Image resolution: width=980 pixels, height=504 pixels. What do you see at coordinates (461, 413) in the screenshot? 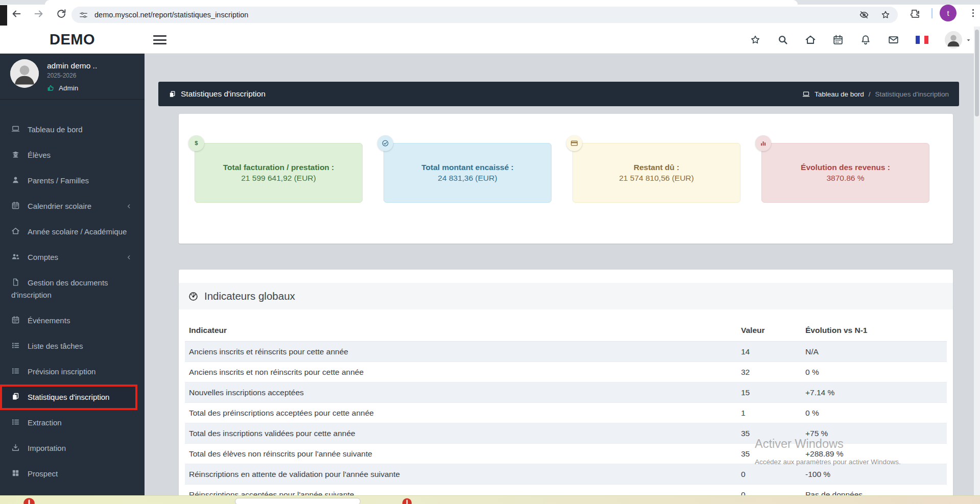
I see `indicator-name: Total des préinscriptions acceptées pour…` at bounding box center [461, 413].